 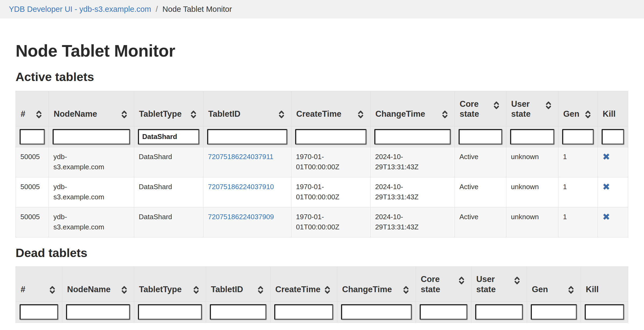 I want to click on dead-filter-tablettype-input, so click(x=170, y=312).